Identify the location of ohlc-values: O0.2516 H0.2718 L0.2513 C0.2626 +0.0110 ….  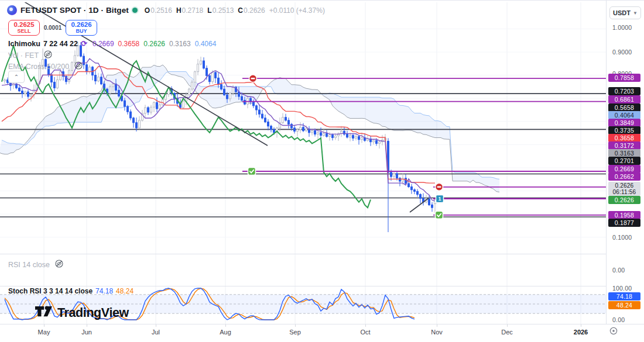
(235, 11).